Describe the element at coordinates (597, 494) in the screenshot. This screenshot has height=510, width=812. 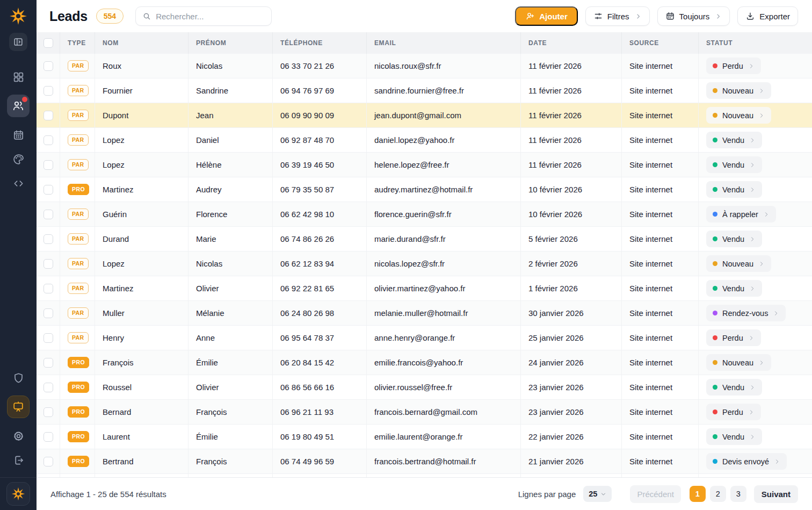
I see `rows-per-page-select: 25` at that location.